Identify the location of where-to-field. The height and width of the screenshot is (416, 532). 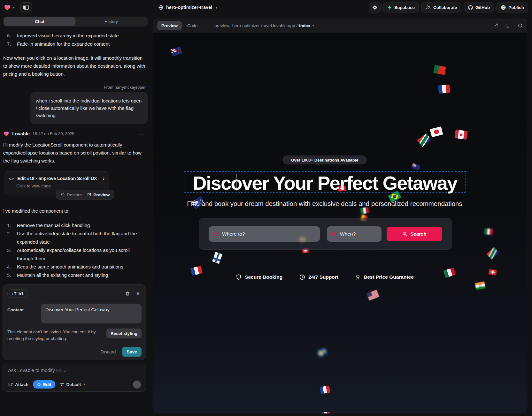
(264, 234).